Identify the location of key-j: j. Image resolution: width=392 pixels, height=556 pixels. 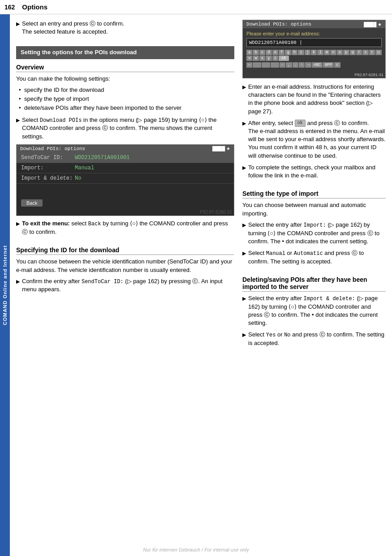
(307, 52).